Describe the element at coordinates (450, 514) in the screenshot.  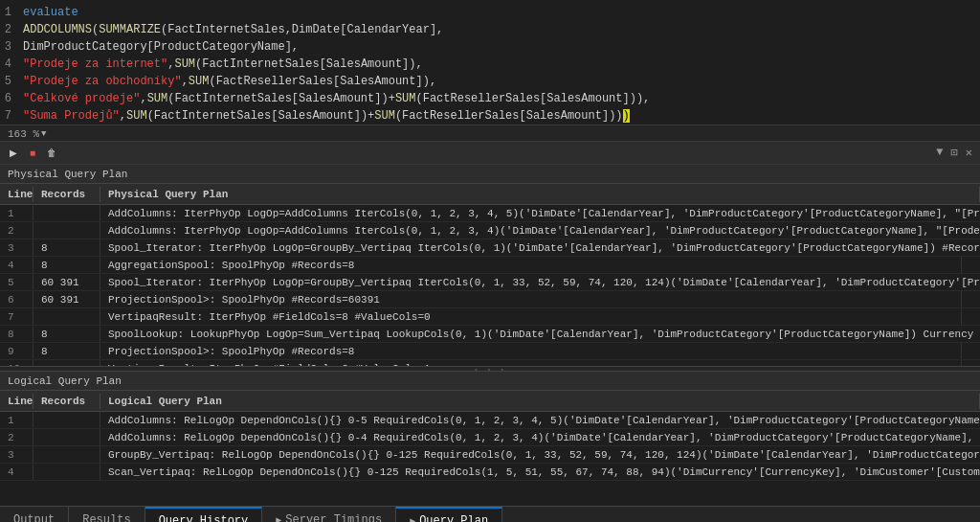
I see `tab-query-plan: ▶ Query Plan` at that location.